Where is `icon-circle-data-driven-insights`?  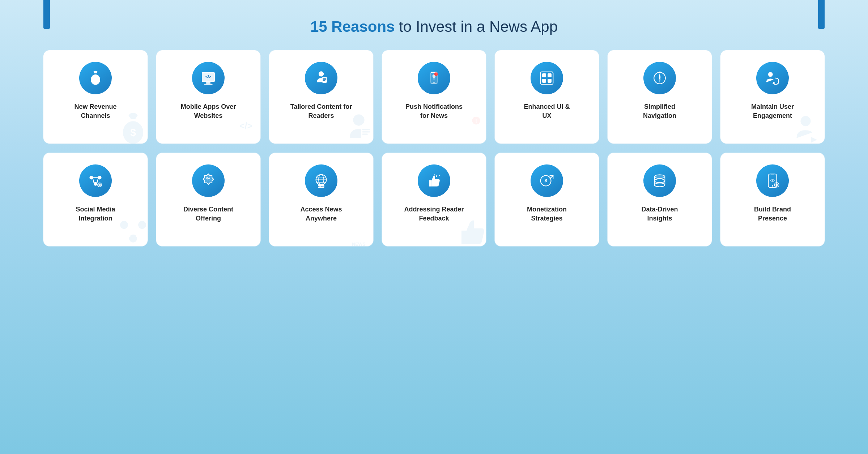 icon-circle-data-driven-insights is located at coordinates (660, 181).